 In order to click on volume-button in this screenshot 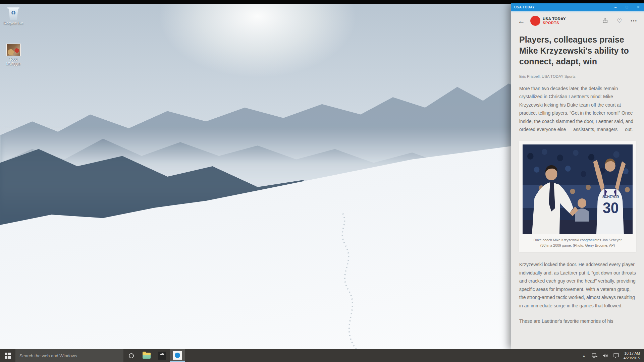, I will do `click(605, 356)`.